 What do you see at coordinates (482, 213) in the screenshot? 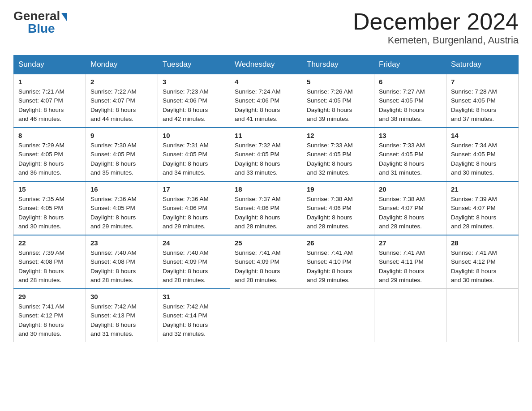
I see `day-info: Sunrise: 7:39 AM Sunset: 4:07 PM Dayligh…` at bounding box center [482, 213].